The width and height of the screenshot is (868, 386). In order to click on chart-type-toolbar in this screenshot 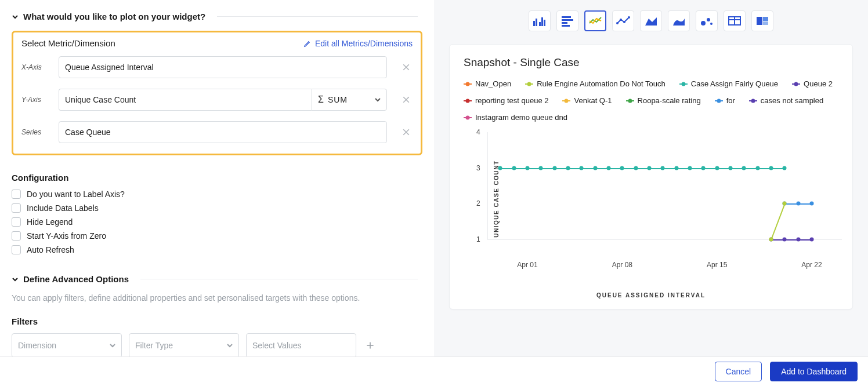, I will do `click(651, 21)`.